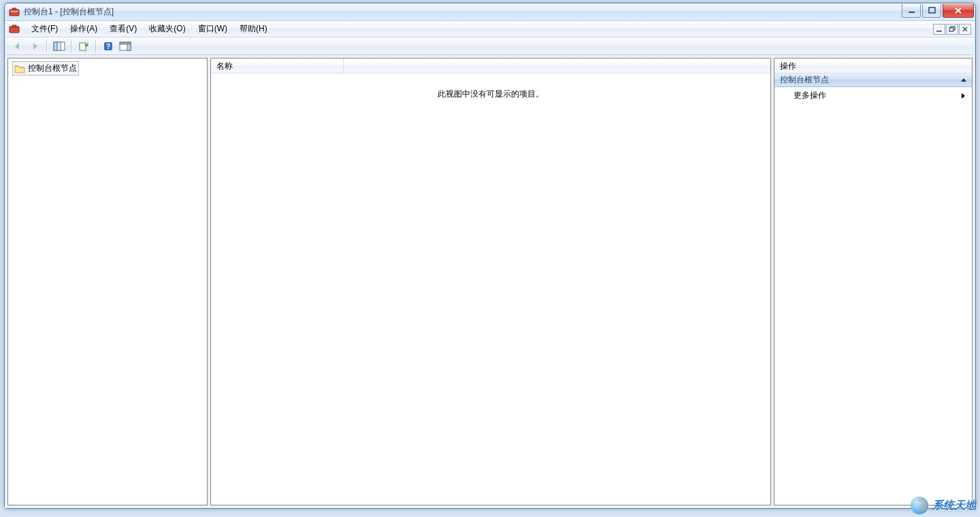 The width and height of the screenshot is (980, 517). Describe the element at coordinates (253, 29) in the screenshot. I see `menu-help: 帮助(H)` at that location.